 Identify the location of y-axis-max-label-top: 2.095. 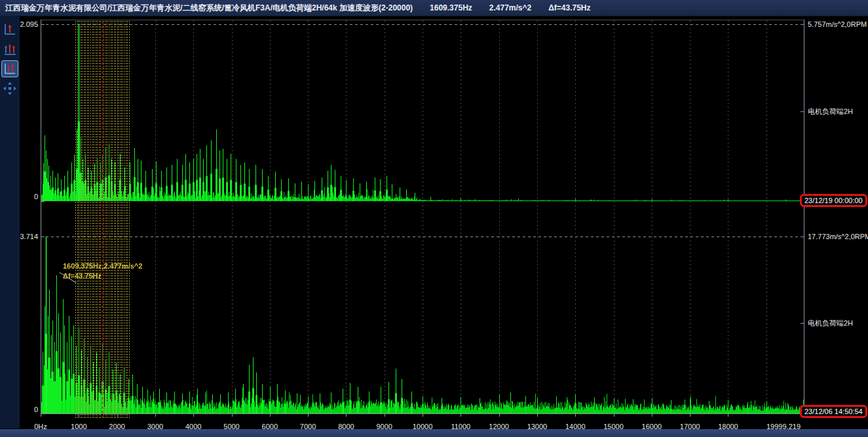
(19, 25).